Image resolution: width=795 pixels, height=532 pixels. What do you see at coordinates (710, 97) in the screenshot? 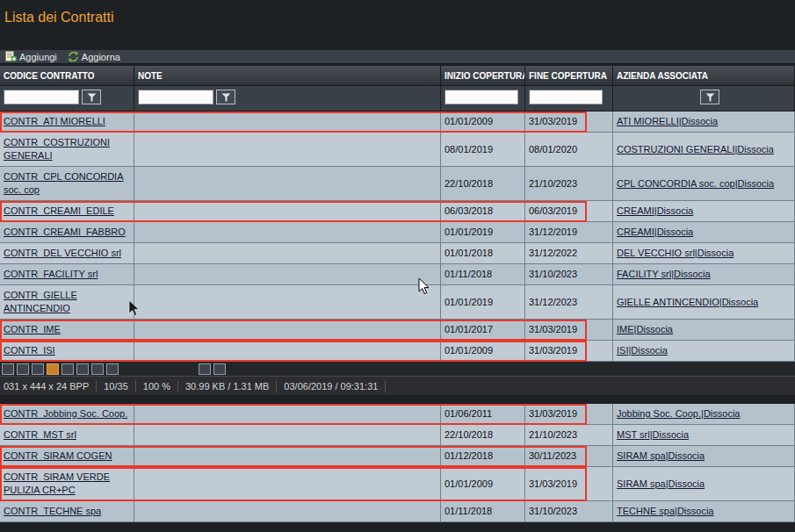
I see `filter-funnel-azienda-button` at bounding box center [710, 97].